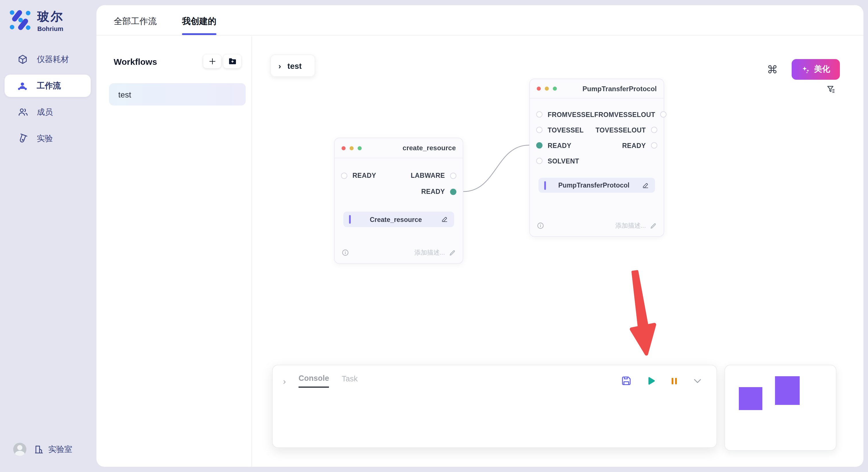  I want to click on sidebar-item-workflow: 工作流, so click(48, 86).